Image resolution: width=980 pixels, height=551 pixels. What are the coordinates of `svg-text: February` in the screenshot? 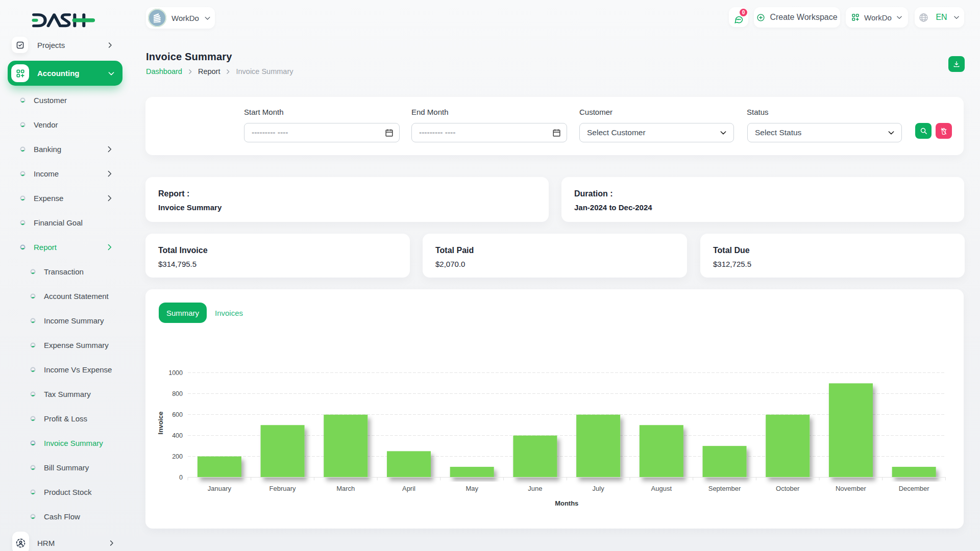 It's located at (283, 489).